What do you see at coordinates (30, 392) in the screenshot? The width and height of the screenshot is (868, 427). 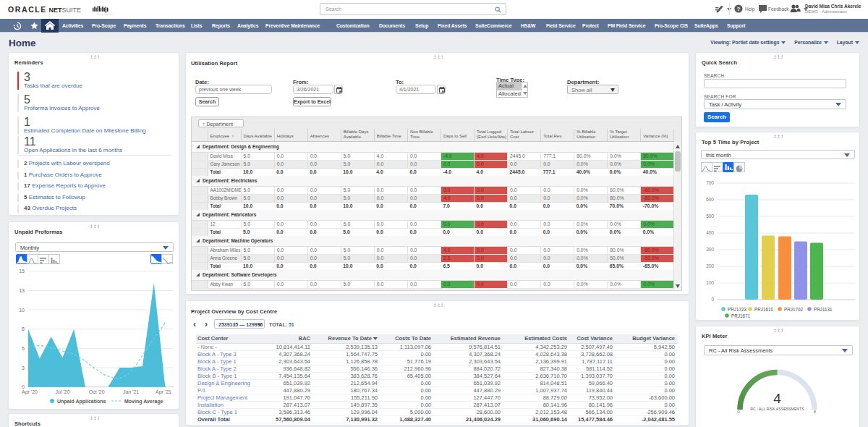 I see `svg-text: Apr '20` at bounding box center [30, 392].